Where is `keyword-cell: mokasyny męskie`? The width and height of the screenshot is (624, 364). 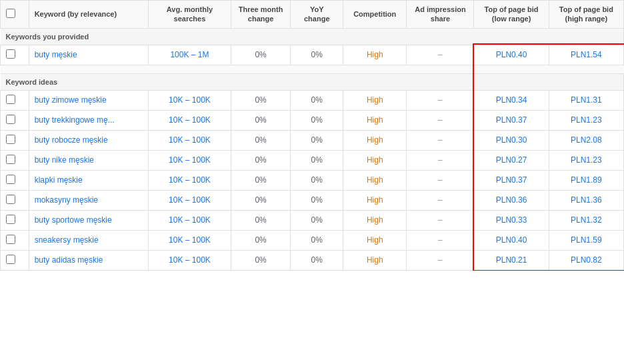 keyword-cell: mokasyny męskie is located at coordinates (89, 200).